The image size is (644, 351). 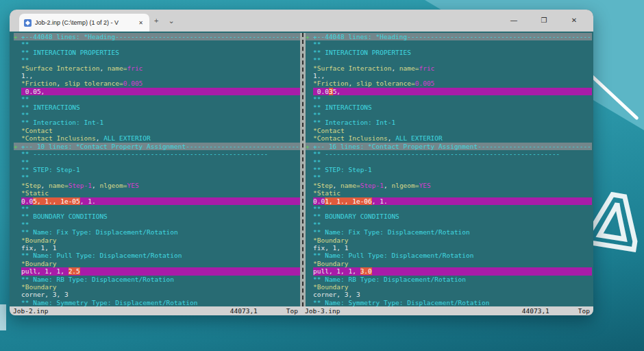 I want to click on fold-line: ++-- 10 lines: *Contact Property Assignm…, so click(x=157, y=147).